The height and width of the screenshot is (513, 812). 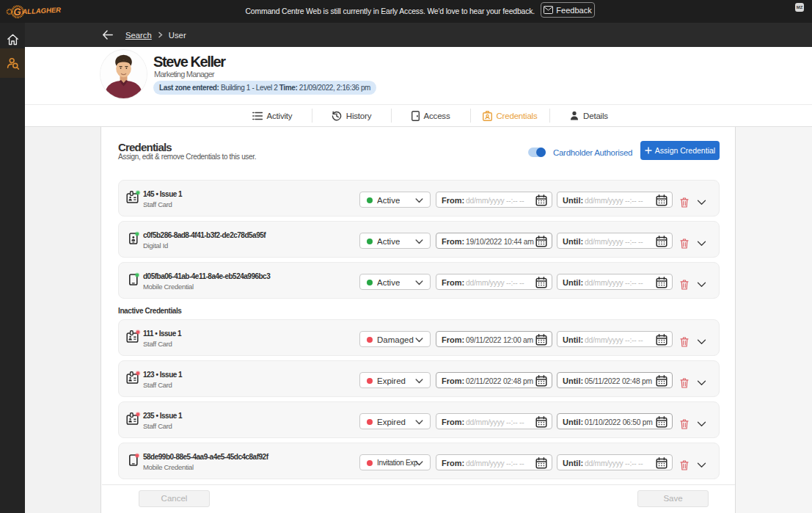 What do you see at coordinates (18, 12) in the screenshot?
I see `svg-text: G` at bounding box center [18, 12].